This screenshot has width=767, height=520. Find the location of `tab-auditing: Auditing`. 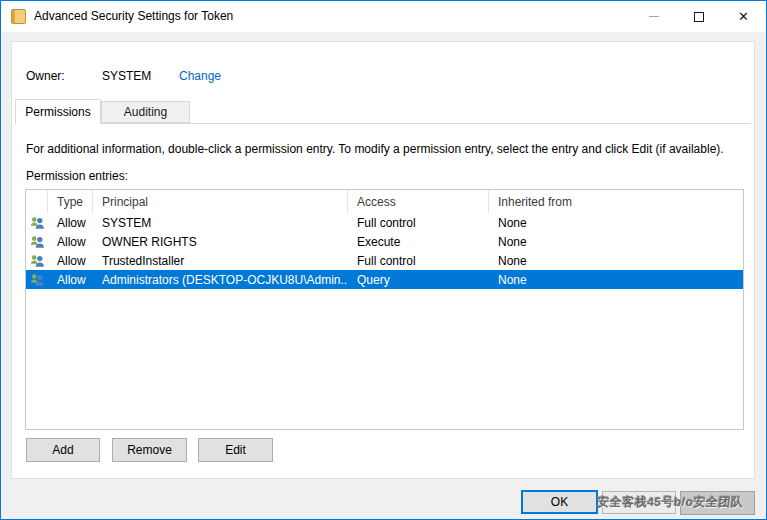

tab-auditing: Auditing is located at coordinates (146, 112).